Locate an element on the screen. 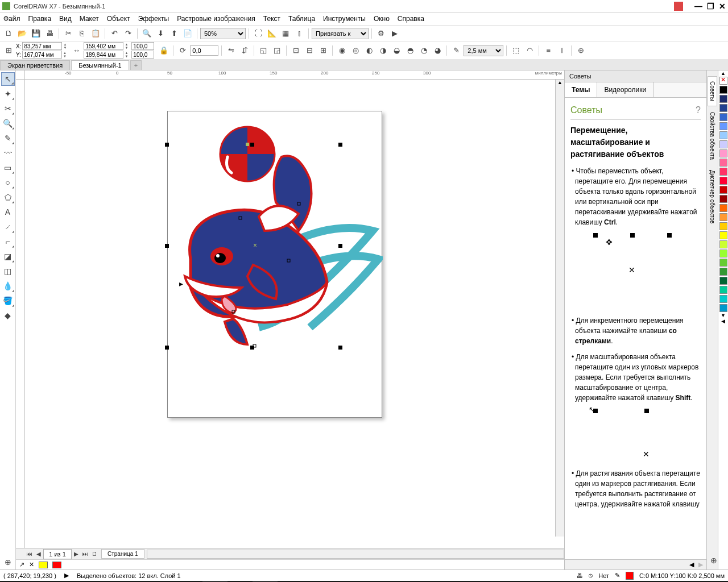 This screenshot has width=728, height=582. menu-edit: Правка is located at coordinates (40, 19).